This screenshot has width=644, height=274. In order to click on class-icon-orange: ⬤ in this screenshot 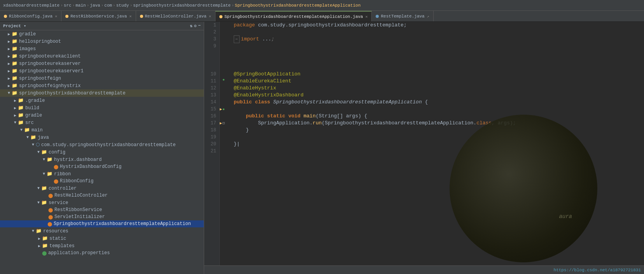, I will do `click(56, 181)`.